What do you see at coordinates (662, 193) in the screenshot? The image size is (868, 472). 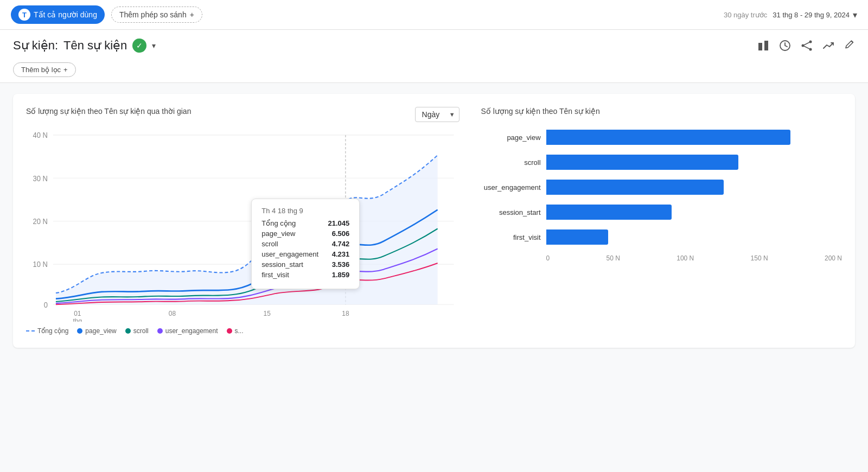 I see `bar-chart-area: page_view scroll user_engagement` at bounding box center [662, 193].